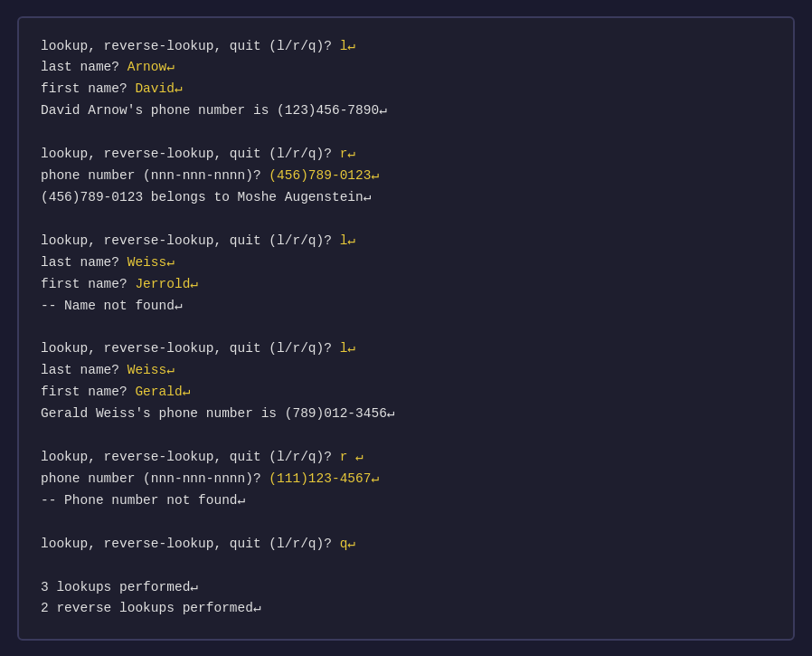  What do you see at coordinates (406, 414) in the screenshot?
I see `terminal-line: Gerald Weiss's phone number is (789)012-…` at bounding box center [406, 414].